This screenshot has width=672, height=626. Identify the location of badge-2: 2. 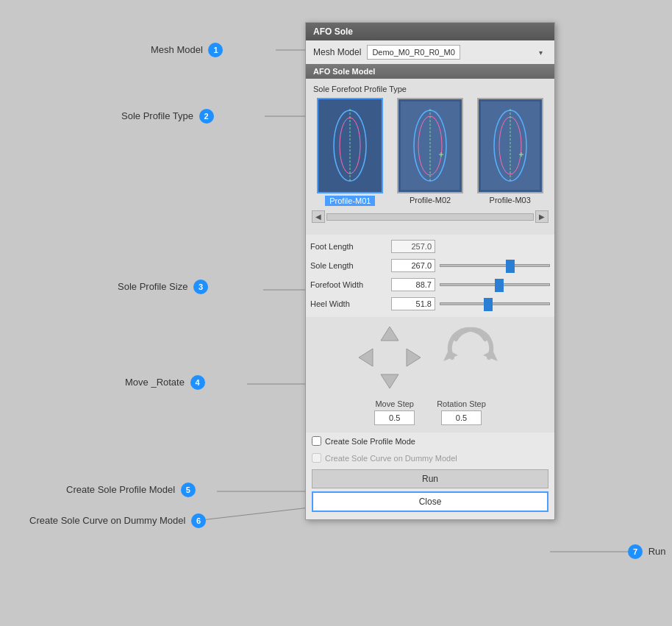
(207, 116).